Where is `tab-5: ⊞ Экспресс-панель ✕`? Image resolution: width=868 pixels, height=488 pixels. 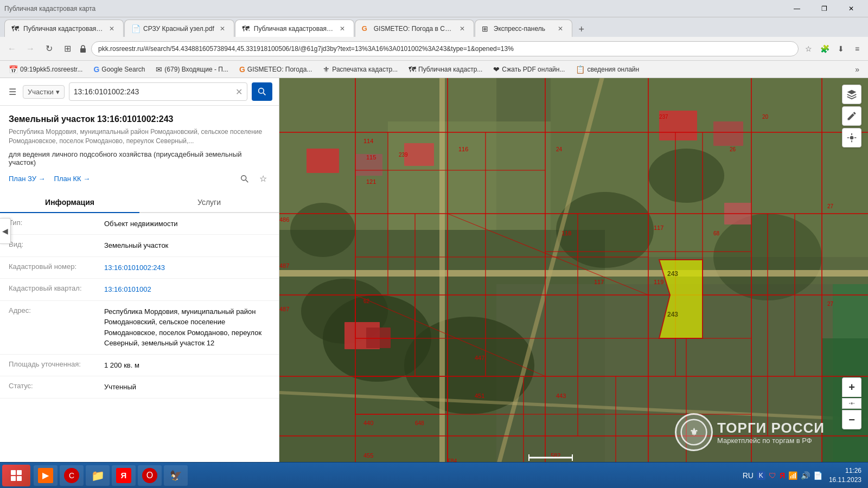 tab-5: ⊞ Экспресс-панель ✕ is located at coordinates (524, 28).